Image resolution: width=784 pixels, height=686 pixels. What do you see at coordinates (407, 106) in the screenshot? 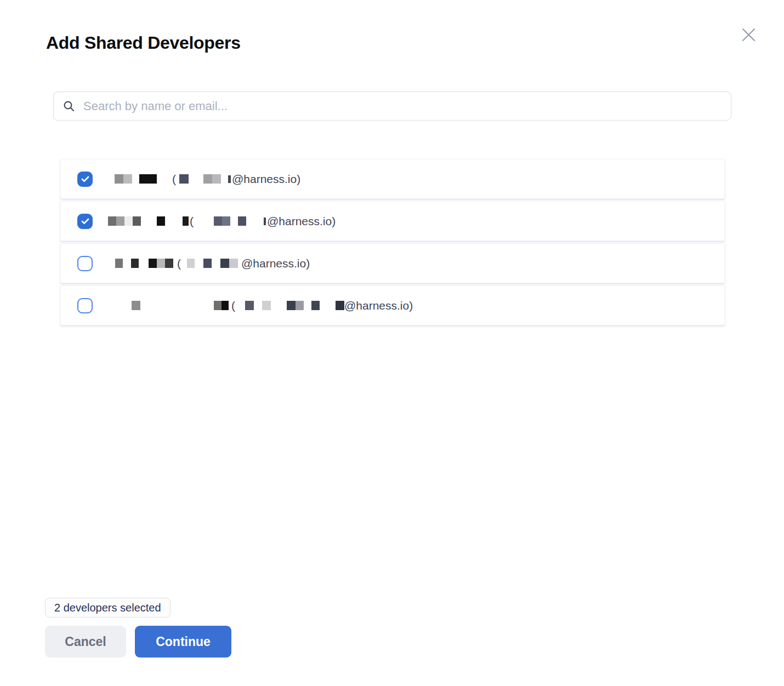
I see `search-input` at bounding box center [407, 106].